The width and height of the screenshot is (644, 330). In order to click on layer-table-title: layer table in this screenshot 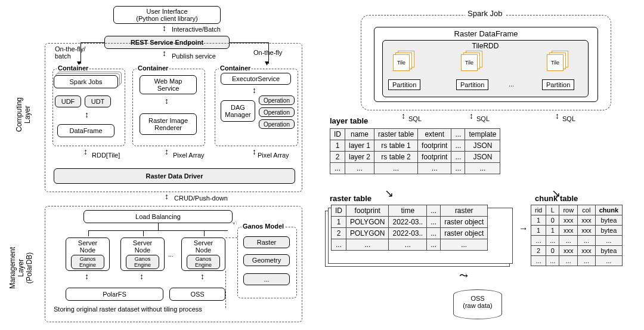, I will do `click(349, 121)`.